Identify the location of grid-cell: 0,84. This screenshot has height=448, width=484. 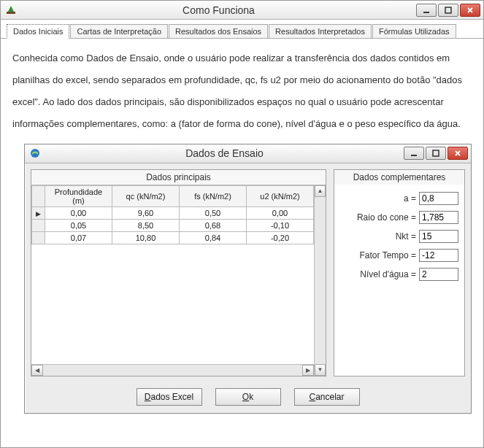
(213, 238).